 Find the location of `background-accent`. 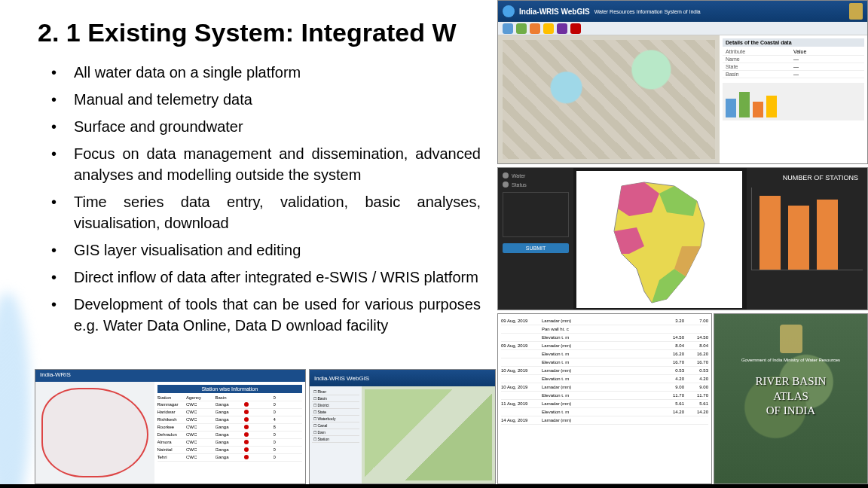

background-accent is located at coordinates (15, 390).